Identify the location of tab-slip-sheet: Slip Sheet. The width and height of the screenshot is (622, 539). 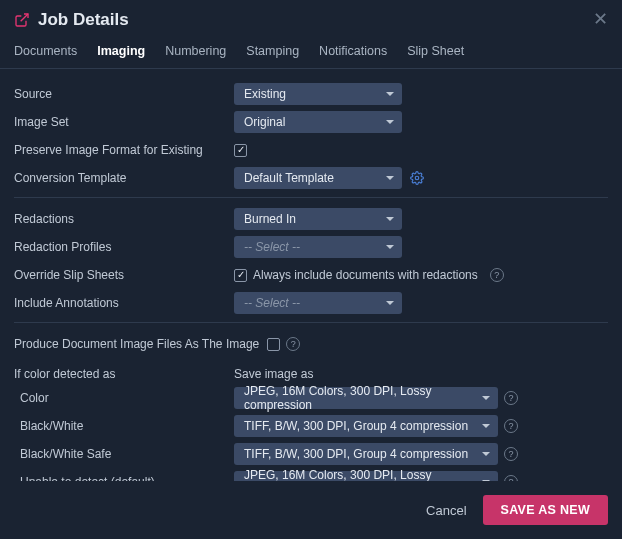
(436, 53).